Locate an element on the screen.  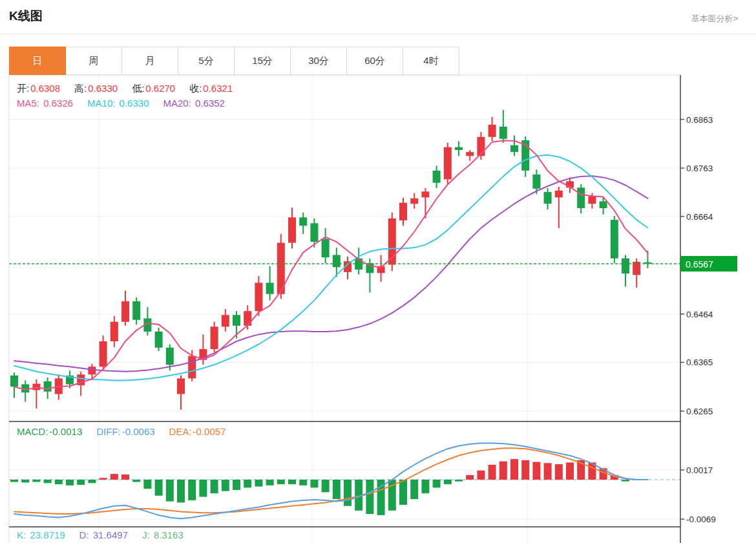
high-value: 0.6330 is located at coordinates (103, 89).